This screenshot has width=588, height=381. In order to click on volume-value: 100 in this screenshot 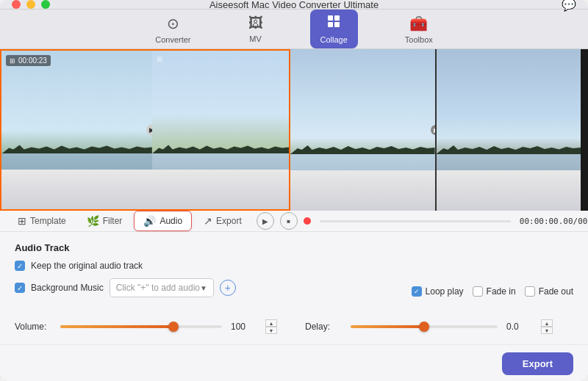, I will do `click(244, 327)`.